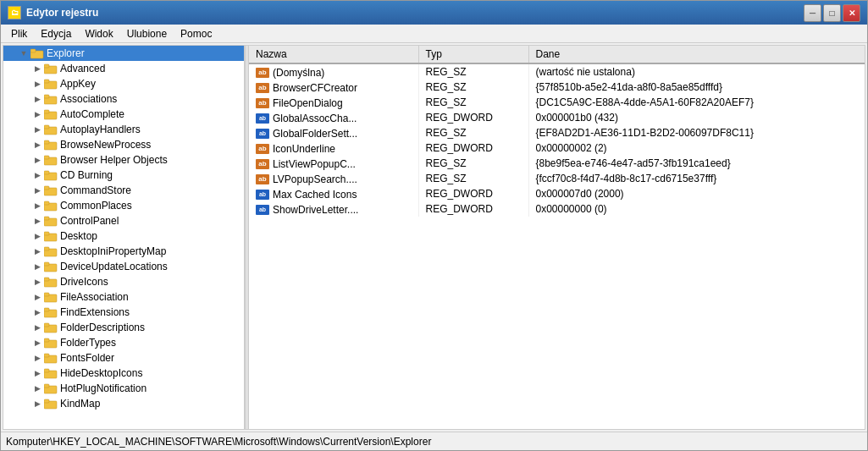 This screenshot has width=868, height=451. Describe the element at coordinates (37, 251) in the screenshot. I see `expand-icon-desktopinipropertymap: ▶` at that location.